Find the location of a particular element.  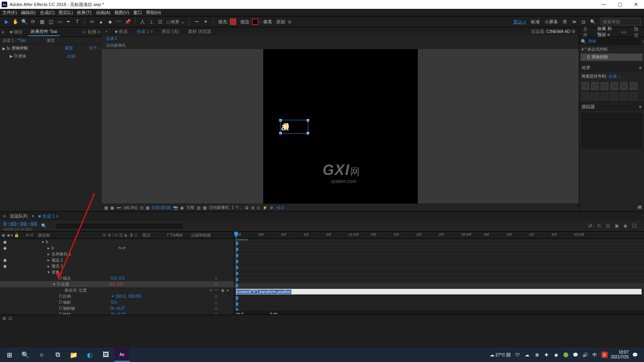

mask-toggle-icon: ▣ is located at coordinates (112, 208).